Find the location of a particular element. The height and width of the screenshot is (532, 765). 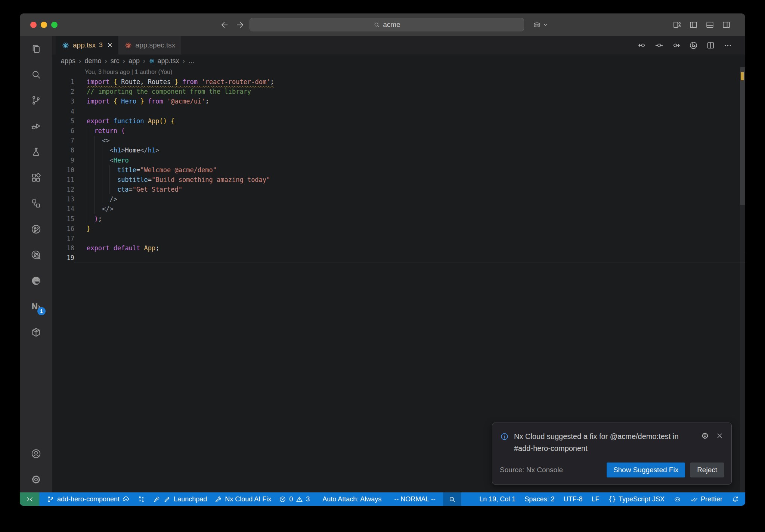

activity-item-settings is located at coordinates (36, 480).